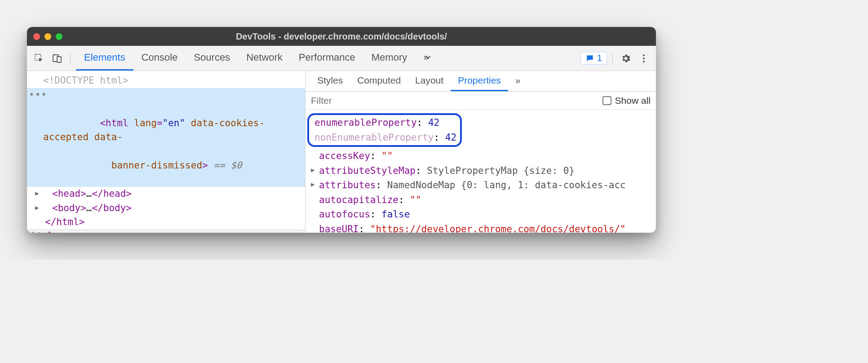  I want to click on inspect-element-icon, so click(39, 58).